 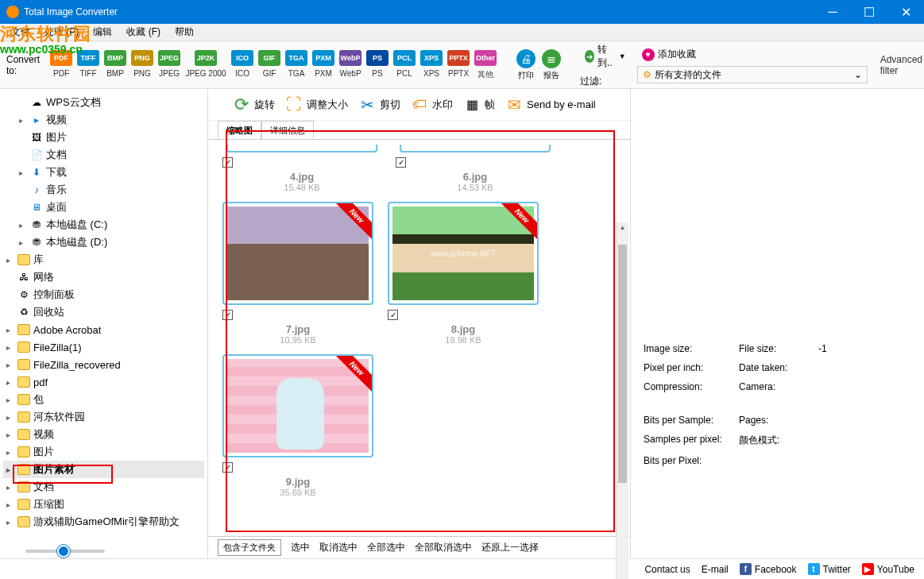 What do you see at coordinates (715, 569) in the screenshot?
I see `email-link: E-mail` at bounding box center [715, 569].